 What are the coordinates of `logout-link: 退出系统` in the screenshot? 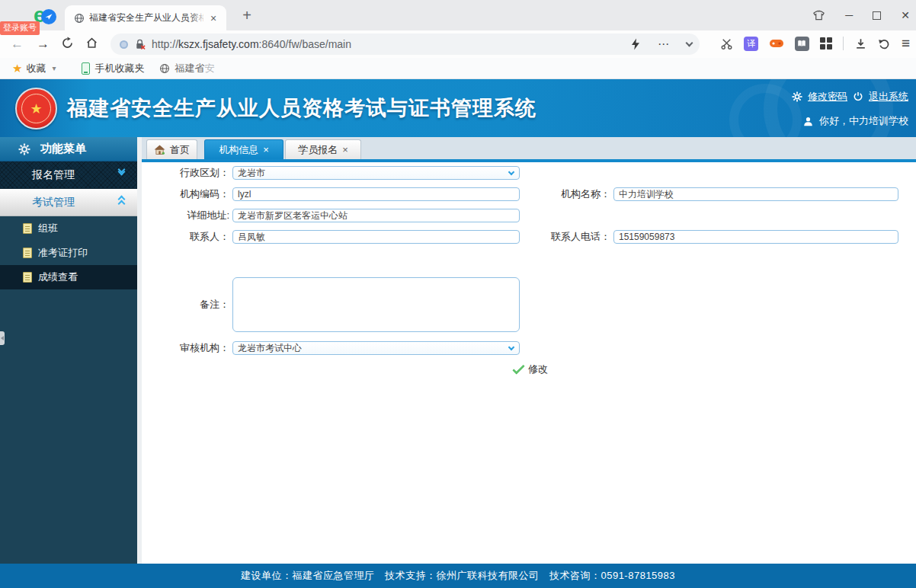 It's located at (889, 97).